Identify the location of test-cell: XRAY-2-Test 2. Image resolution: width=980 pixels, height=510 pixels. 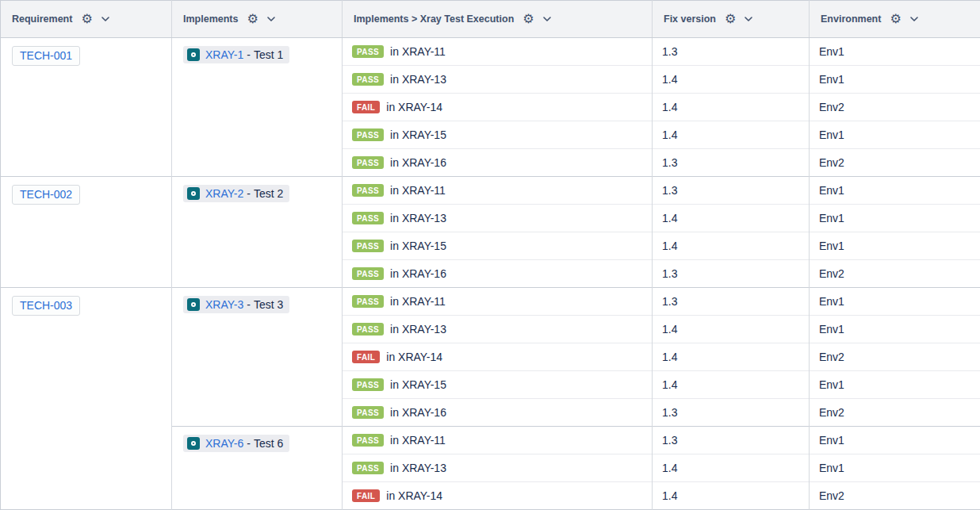
(257, 232).